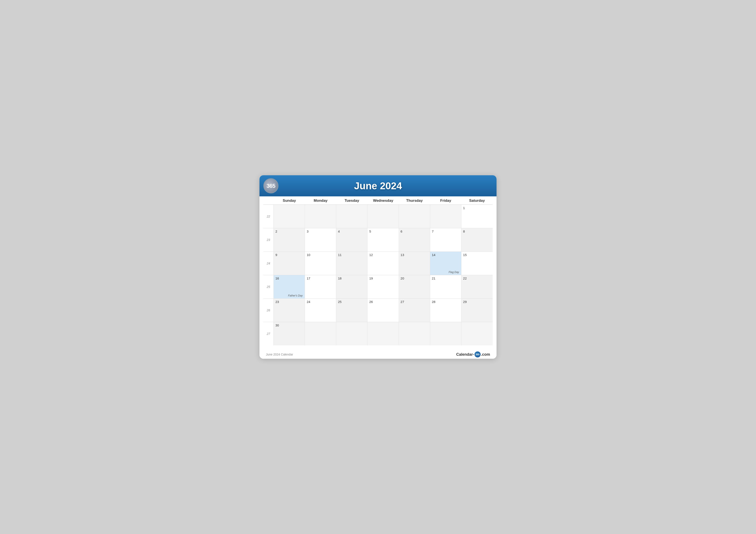  I want to click on calendar-cell-17: 17, so click(321, 287).